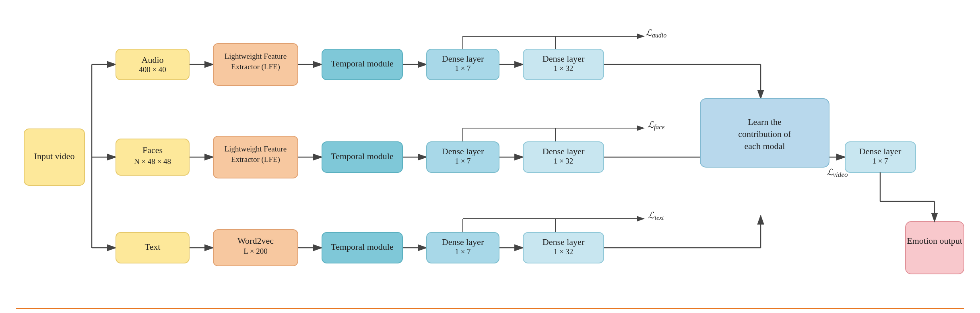 This screenshot has height=313, width=980. I want to click on dense-faces-1x7-sublabel: 1 × 7, so click(463, 161).